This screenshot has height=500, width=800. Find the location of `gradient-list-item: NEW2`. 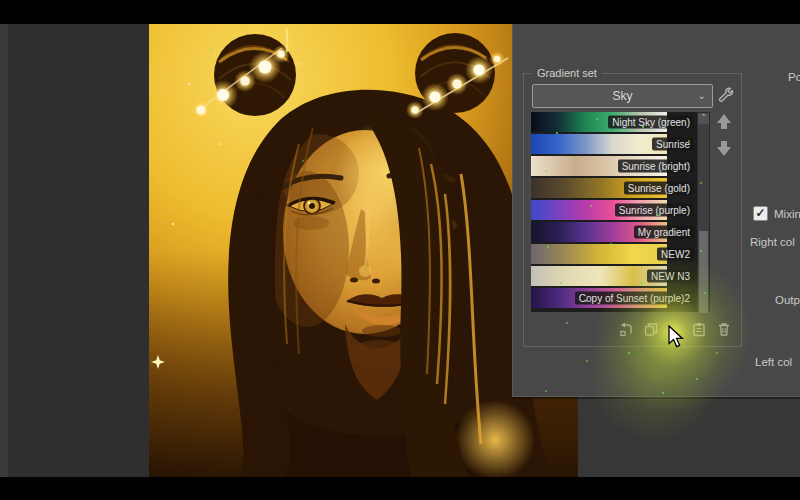

gradient-list-item: NEW2 is located at coordinates (614, 254).